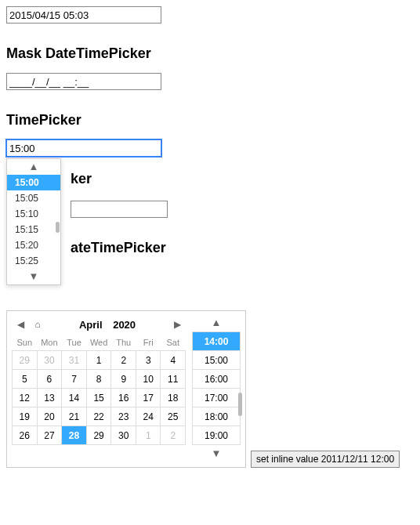 This screenshot has height=525, width=420. What do you see at coordinates (216, 323) in the screenshot?
I see `timecol-scroll-up: ▲` at bounding box center [216, 323].